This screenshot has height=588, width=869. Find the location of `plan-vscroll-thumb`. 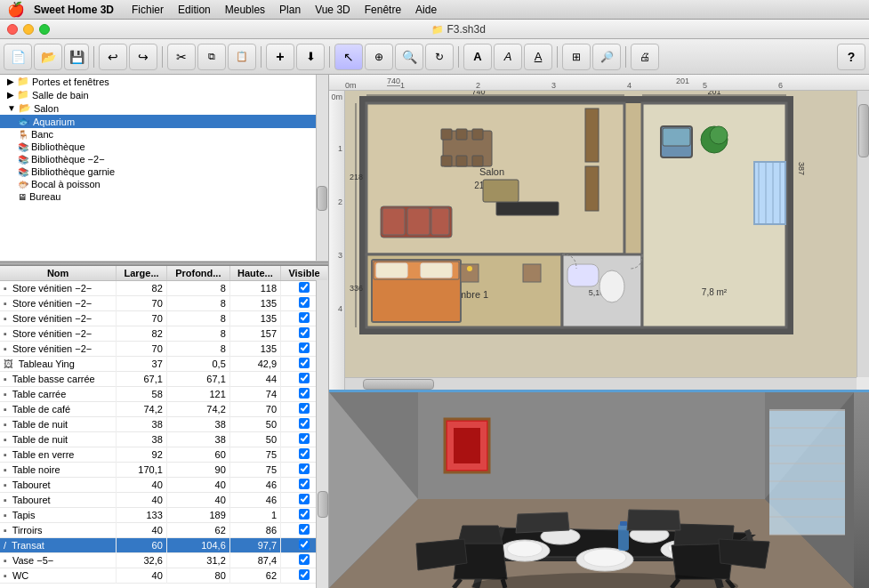

plan-vscroll-thumb is located at coordinates (864, 131).